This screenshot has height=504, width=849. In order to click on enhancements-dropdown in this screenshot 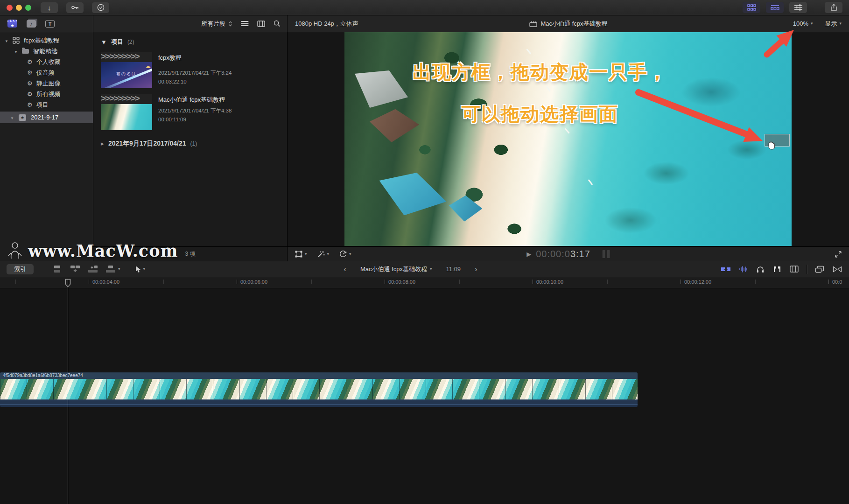, I will do `click(323, 254)`.